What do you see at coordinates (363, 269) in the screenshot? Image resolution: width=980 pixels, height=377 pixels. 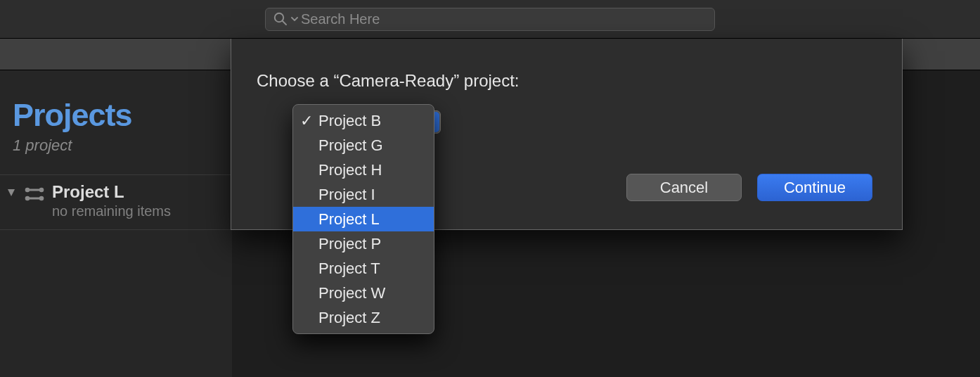 I see `dropdown-item: Project T` at bounding box center [363, 269].